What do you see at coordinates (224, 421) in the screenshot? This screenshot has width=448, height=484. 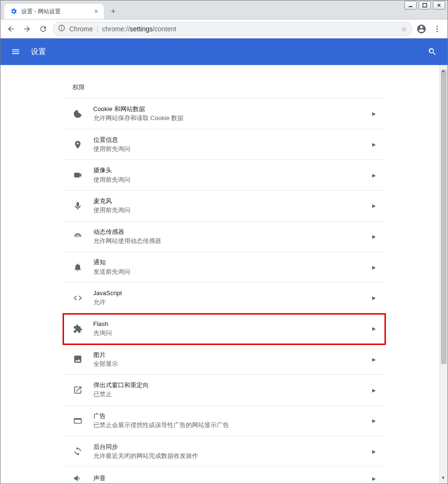 I see `permission-row-ads: 广告已禁止会展示侵扰性或误导性广告的网站显示广告▶` at bounding box center [224, 421].